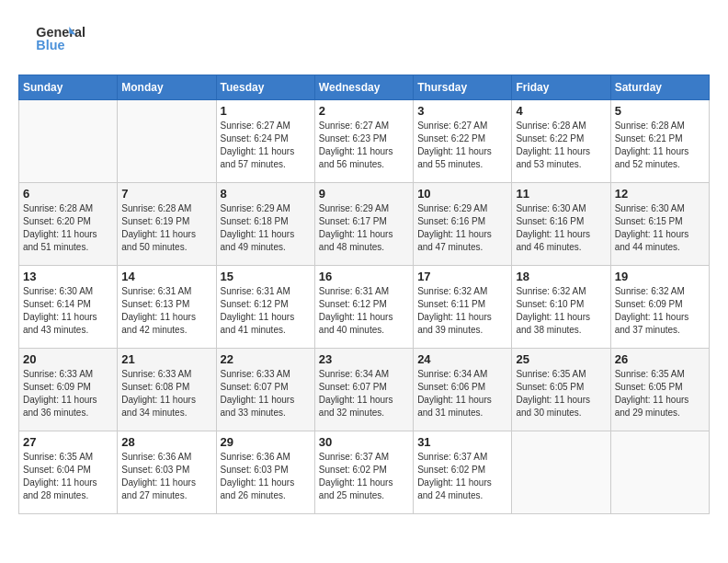 This screenshot has width=728, height=563. Describe the element at coordinates (167, 88) in the screenshot. I see `day-of-week-monday: Monday` at that location.